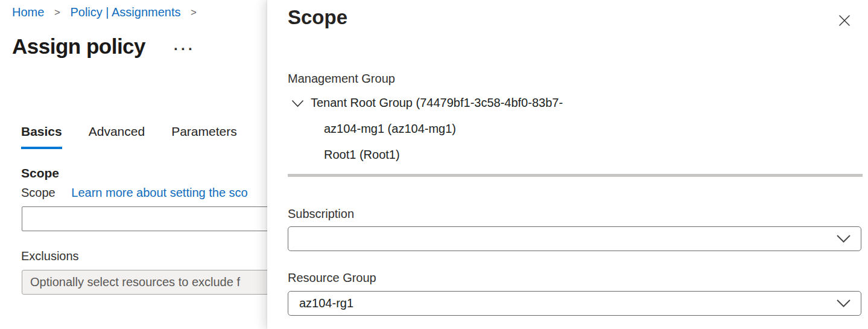  Describe the element at coordinates (42, 136) in the screenshot. I see `tab-basics: Basics` at that location.